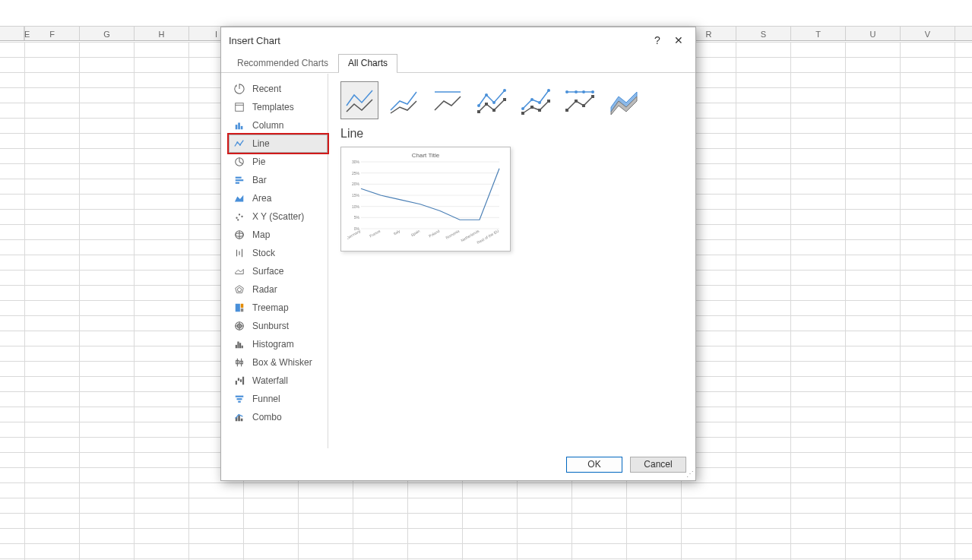 The height and width of the screenshot is (560, 972). What do you see at coordinates (239, 107) in the screenshot?
I see `templates-icon` at bounding box center [239, 107].